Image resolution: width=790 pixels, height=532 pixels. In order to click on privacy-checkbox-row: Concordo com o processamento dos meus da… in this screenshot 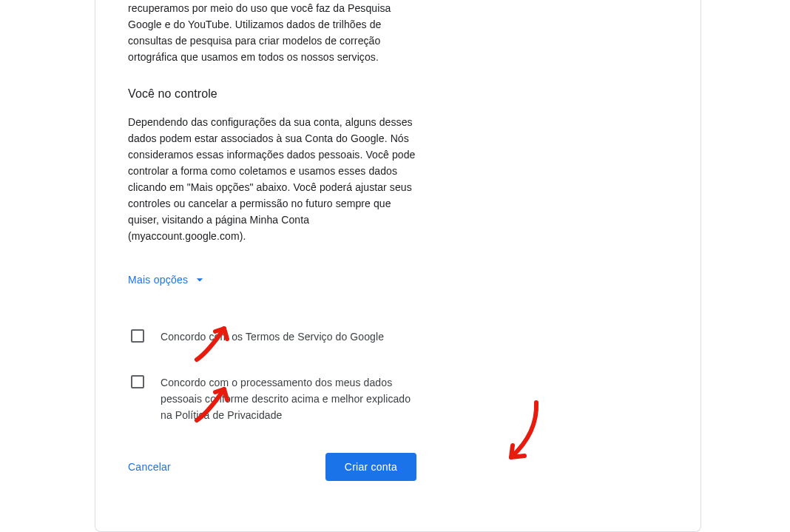, I will do `click(272, 399)`.